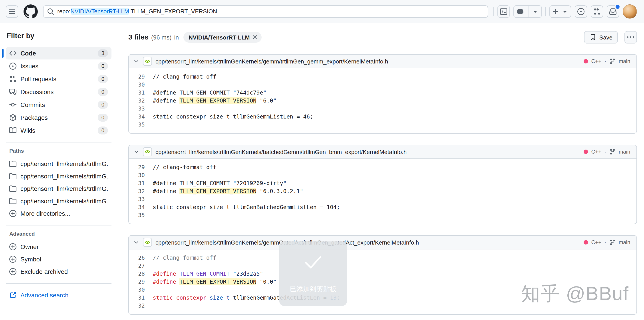 Image resolution: width=644 pixels, height=320 pixels. I want to click on code-icon, so click(13, 53).